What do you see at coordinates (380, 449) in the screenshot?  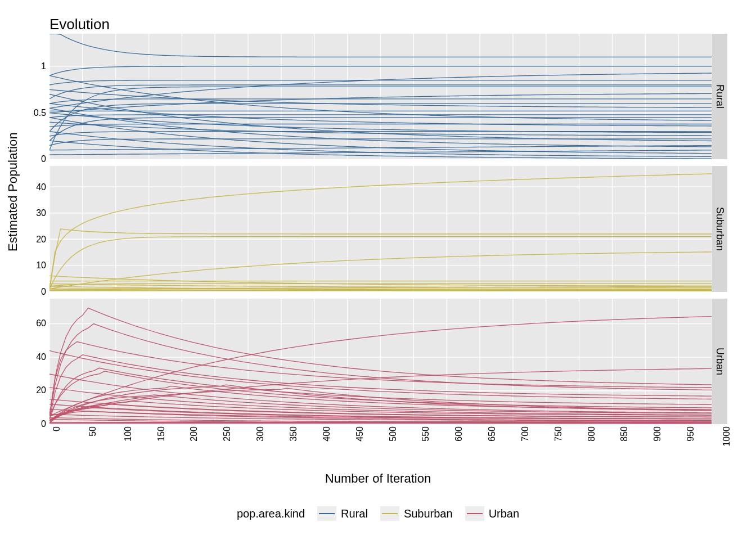 I see `x-axis-ticks: 0501001502002503003504004505005506006507…` at bounding box center [380, 449].